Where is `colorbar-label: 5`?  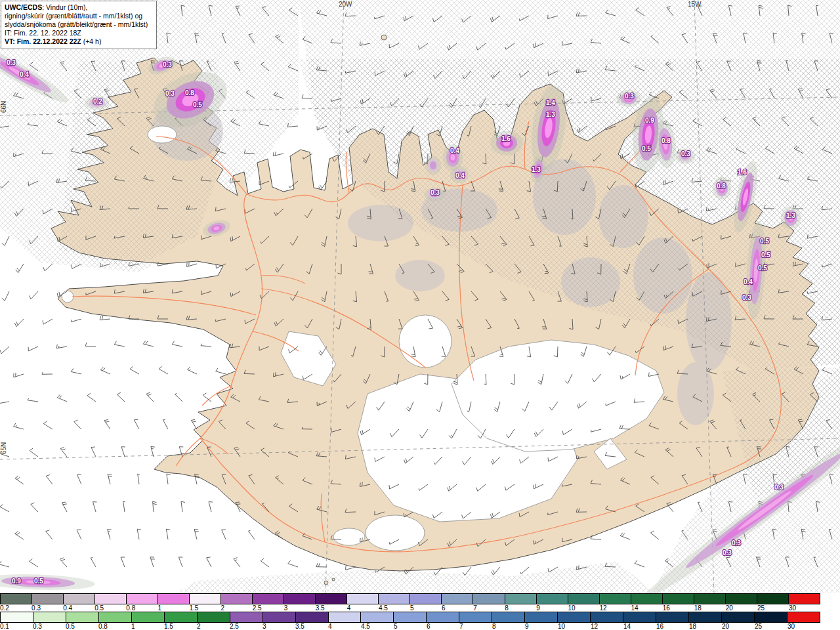
colorbar-label: 5 is located at coordinates (410, 626).